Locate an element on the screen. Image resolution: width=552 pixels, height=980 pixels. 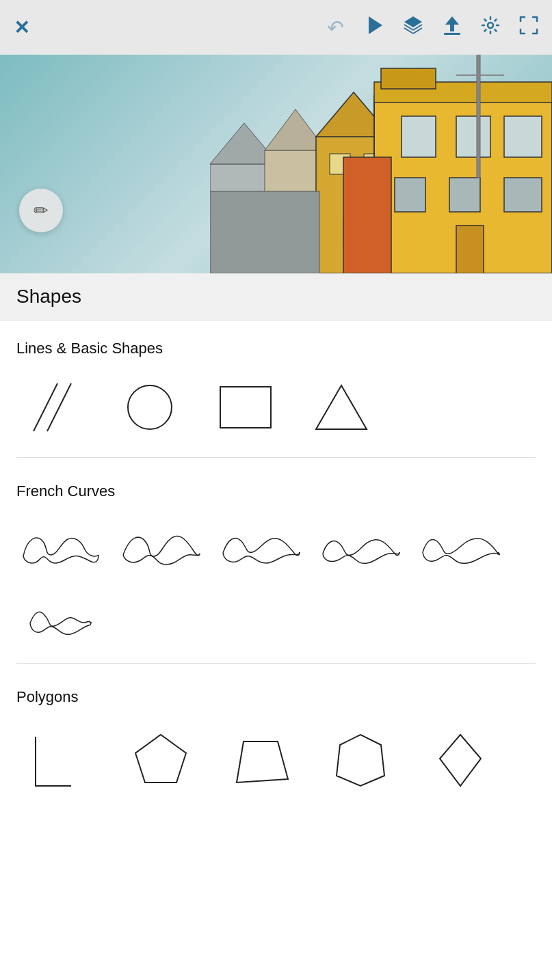
french-curves-title: French Curves is located at coordinates (276, 488).